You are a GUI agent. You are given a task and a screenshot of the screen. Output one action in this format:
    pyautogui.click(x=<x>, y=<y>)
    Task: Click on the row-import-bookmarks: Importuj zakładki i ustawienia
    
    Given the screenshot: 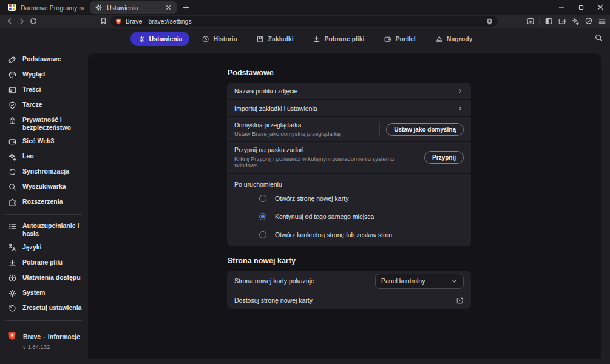 What is the action you would take?
    pyautogui.click(x=349, y=108)
    